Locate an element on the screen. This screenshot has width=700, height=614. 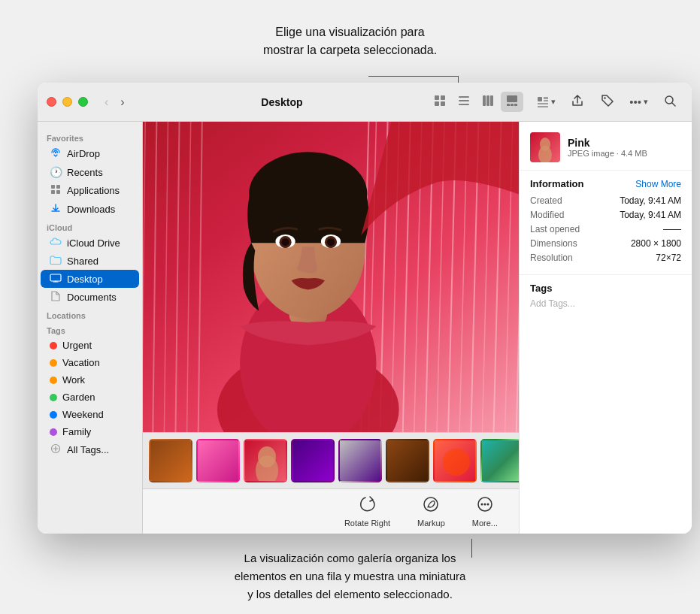
add-tags-placeholder: Add Tags... is located at coordinates (606, 304).